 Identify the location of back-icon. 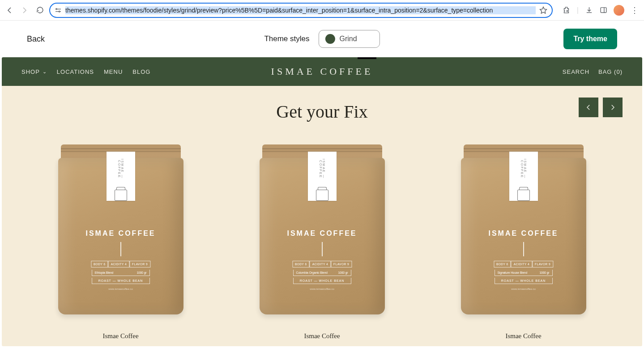
(9, 10).